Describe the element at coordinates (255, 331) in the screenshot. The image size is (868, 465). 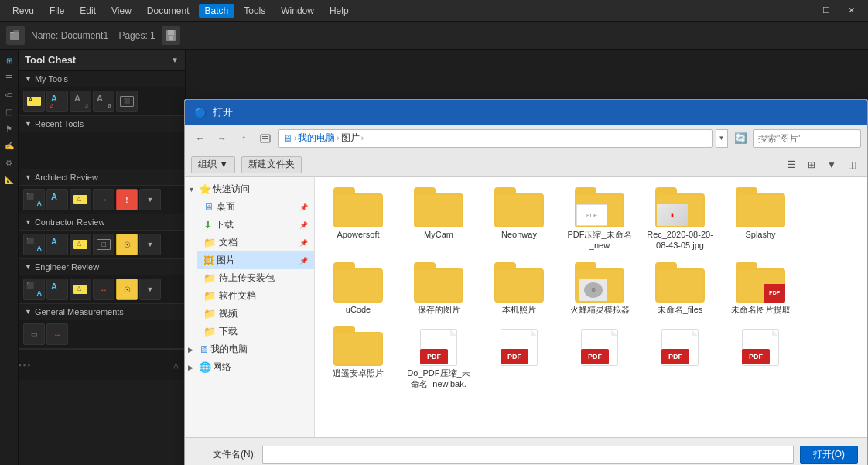
I see `tree-item-download2: 📁 下载` at that location.